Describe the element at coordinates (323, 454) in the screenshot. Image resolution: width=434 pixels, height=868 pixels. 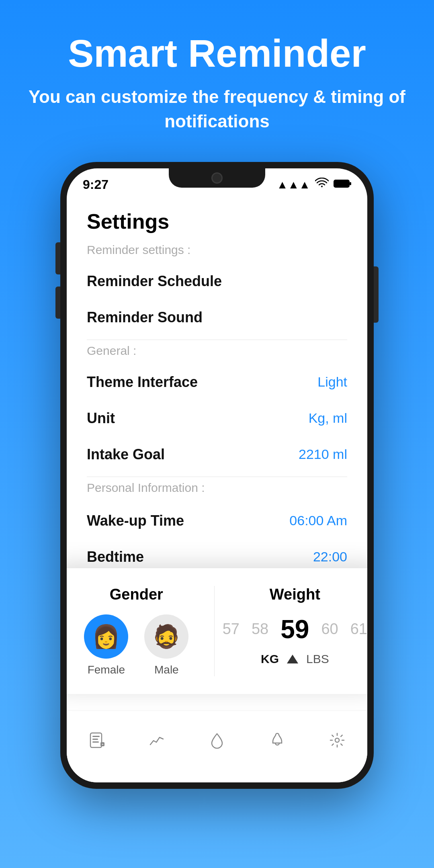
I see `intake-goal-value: 2210 ml` at that location.